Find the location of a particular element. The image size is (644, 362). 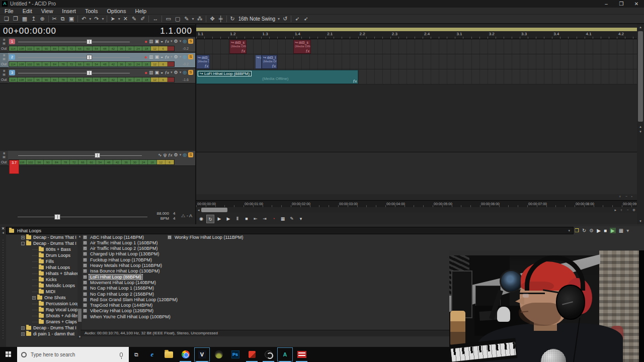

play-icon: ▶ is located at coordinates (599, 230).